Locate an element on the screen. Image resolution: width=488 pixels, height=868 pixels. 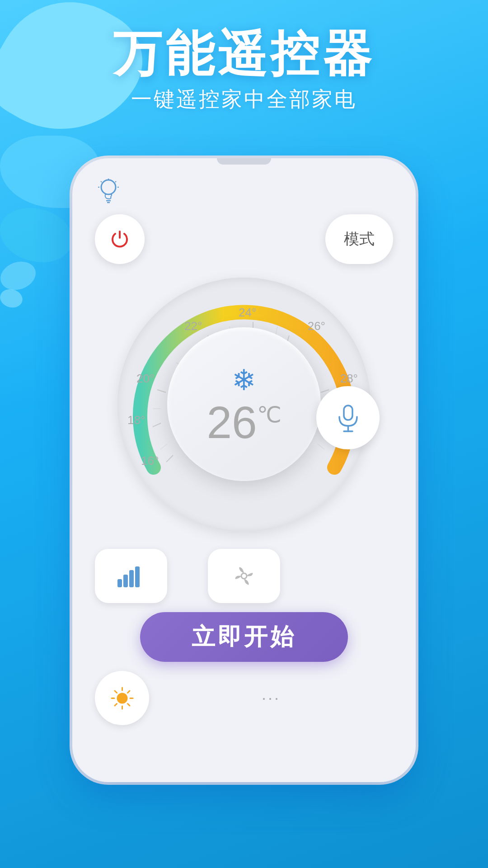
mode-button: 模式 is located at coordinates (359, 239).